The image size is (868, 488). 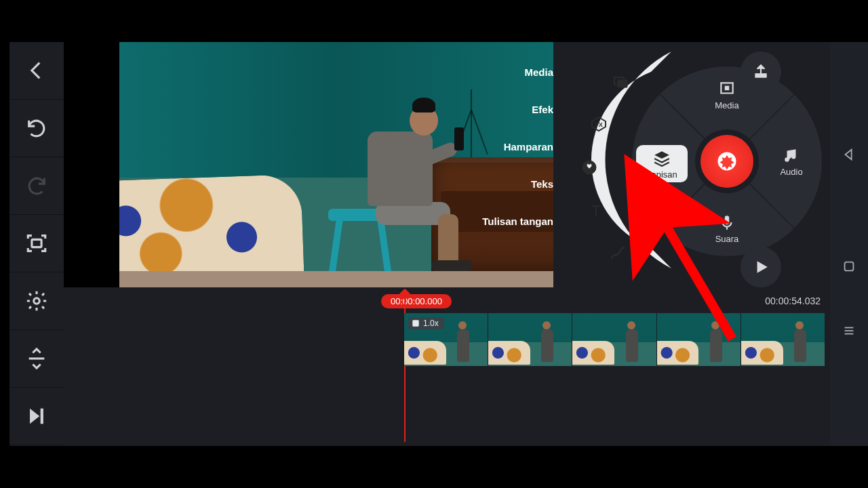 I want to click on wheel-lapisan: Lapisan, so click(x=662, y=164).